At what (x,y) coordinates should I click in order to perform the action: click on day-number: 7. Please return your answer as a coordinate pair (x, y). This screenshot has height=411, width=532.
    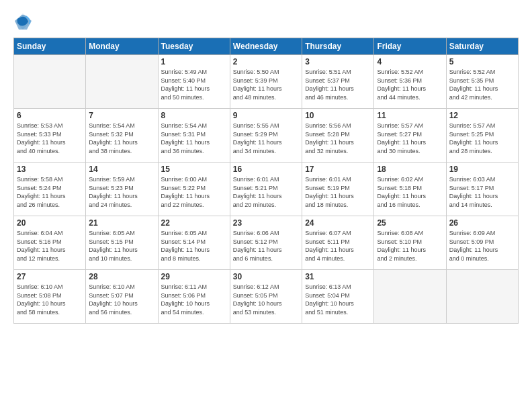
    Looking at the image, I should click on (122, 116).